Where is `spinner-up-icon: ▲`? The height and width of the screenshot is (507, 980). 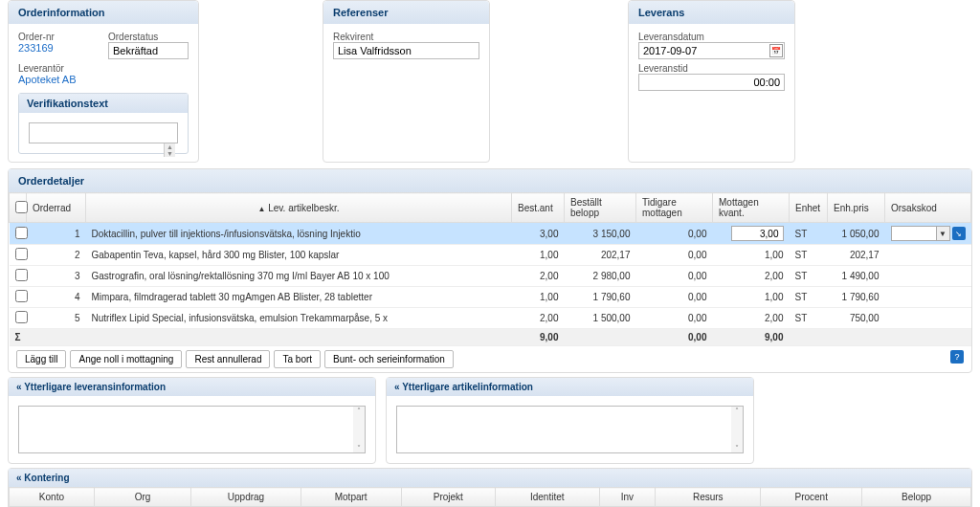
spinner-up-icon: ▲ is located at coordinates (169, 147).